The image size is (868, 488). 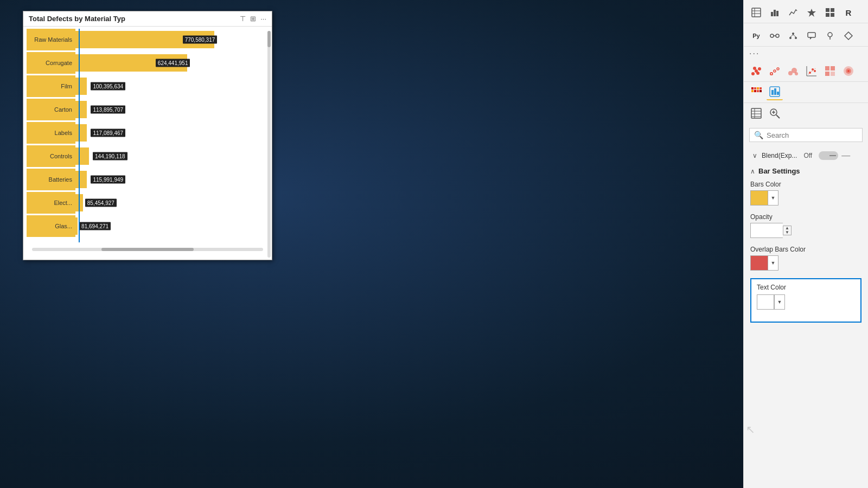 I want to click on vis-icon-magnify, so click(x=775, y=113).